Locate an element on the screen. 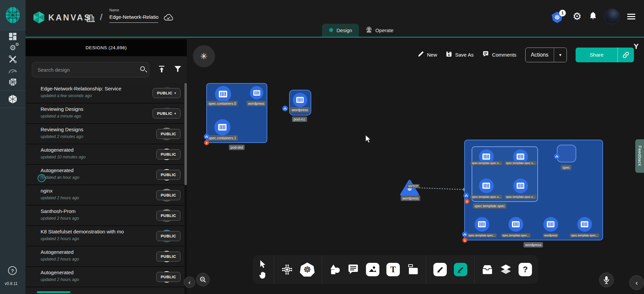 Image resolution: width=644 pixels, height=294 pixels. shapes-tool-icon is located at coordinates (335, 270).